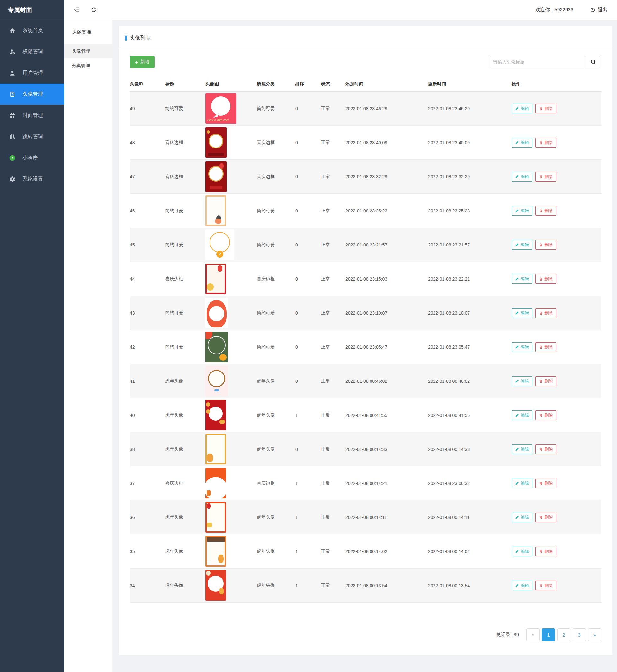 The image size is (617, 672). What do you see at coordinates (88, 66) in the screenshot?
I see `submenu-item-category-manage: 分类管理` at bounding box center [88, 66].